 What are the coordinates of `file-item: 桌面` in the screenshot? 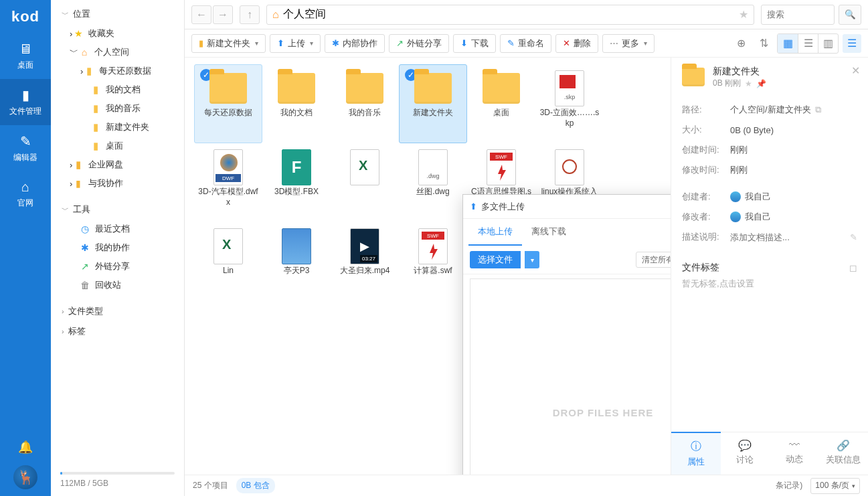 It's located at (501, 104).